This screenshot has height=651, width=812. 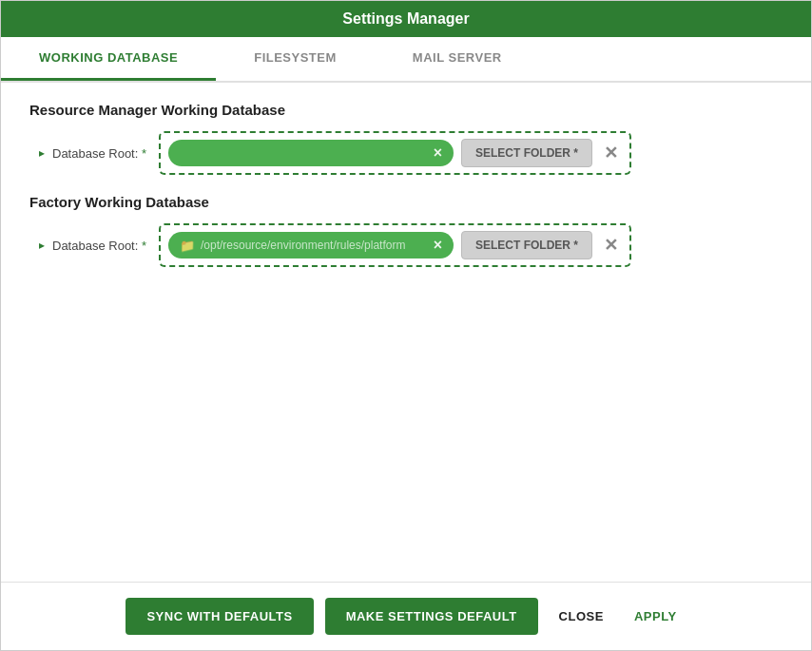 What do you see at coordinates (108, 59) in the screenshot?
I see `tab-working-database: WORKING DATABASE` at bounding box center [108, 59].